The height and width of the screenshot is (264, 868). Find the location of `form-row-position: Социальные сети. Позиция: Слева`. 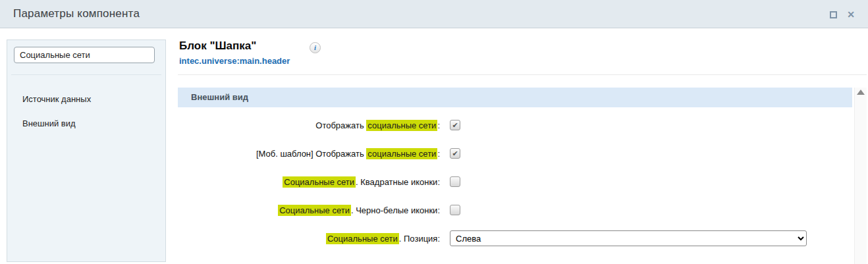

form-row-position: Социальные сети. Позиция: Слева is located at coordinates (522, 238).